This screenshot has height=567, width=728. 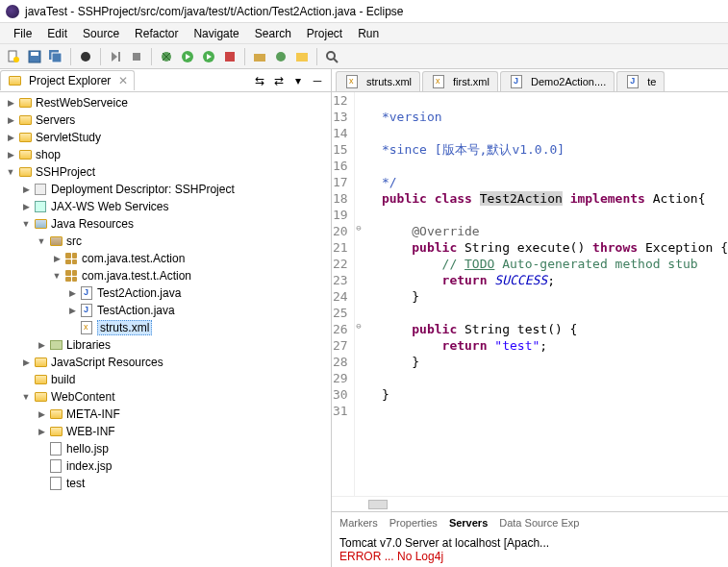 What do you see at coordinates (298, 81) in the screenshot?
I see `view-menu-icon: ▾` at bounding box center [298, 81].